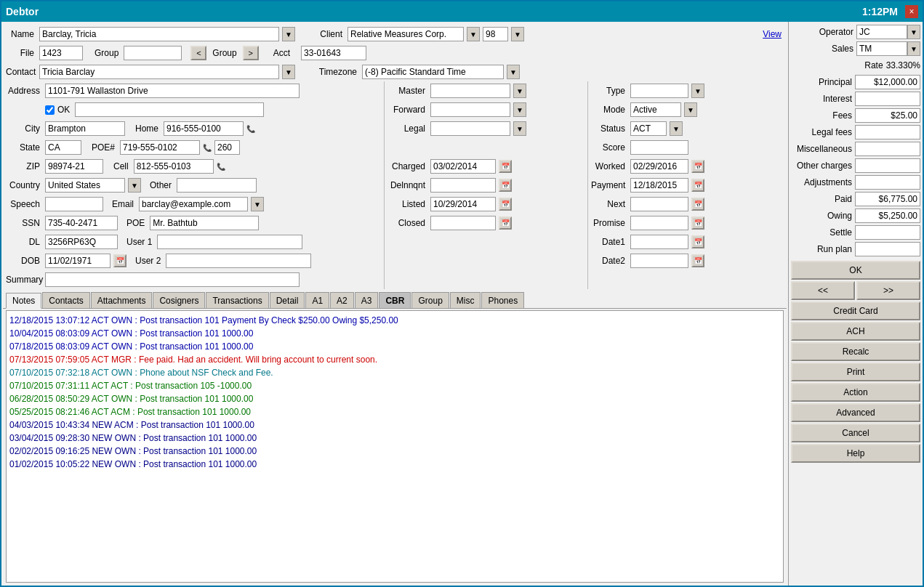  I want to click on listed-field, so click(463, 204).